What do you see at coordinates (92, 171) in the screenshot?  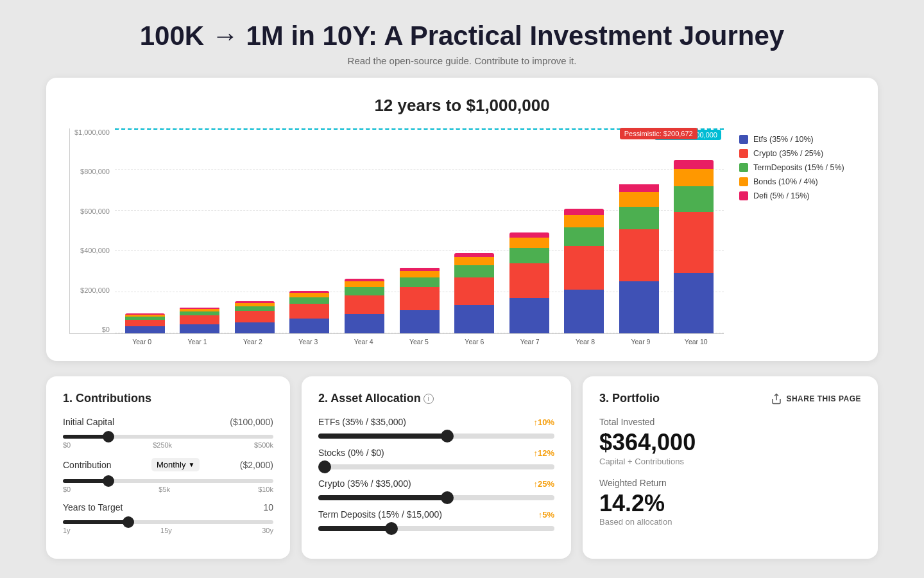 I see `y-label-800k: $800,000` at bounding box center [92, 171].